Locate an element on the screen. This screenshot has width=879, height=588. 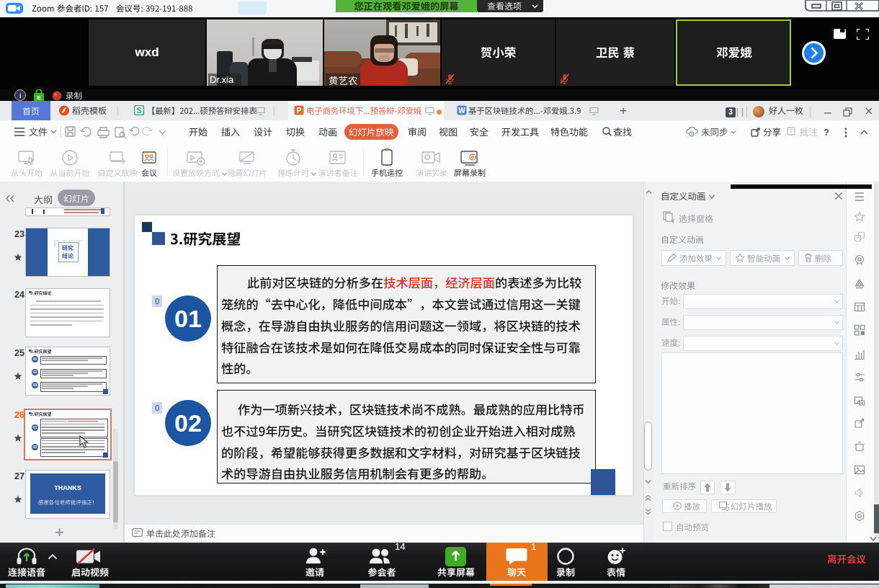
svg-text: E is located at coordinates (39, 98).